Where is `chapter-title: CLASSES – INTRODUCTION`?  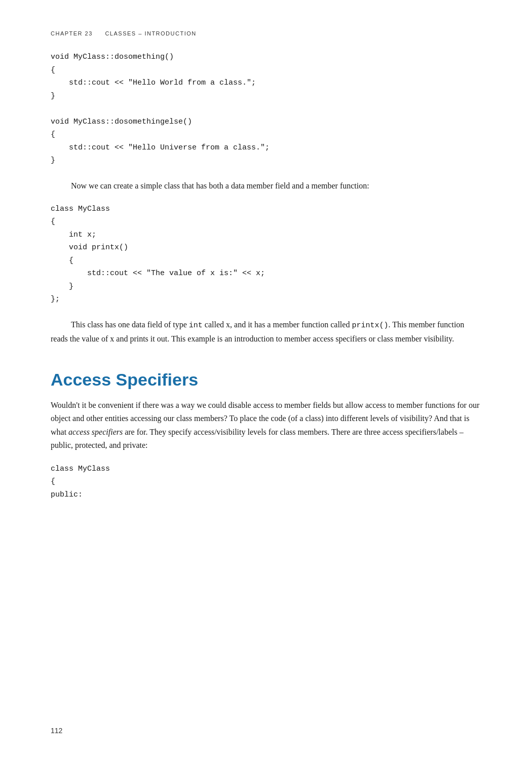 chapter-title: CLASSES – INTRODUCTION is located at coordinates (150, 33).